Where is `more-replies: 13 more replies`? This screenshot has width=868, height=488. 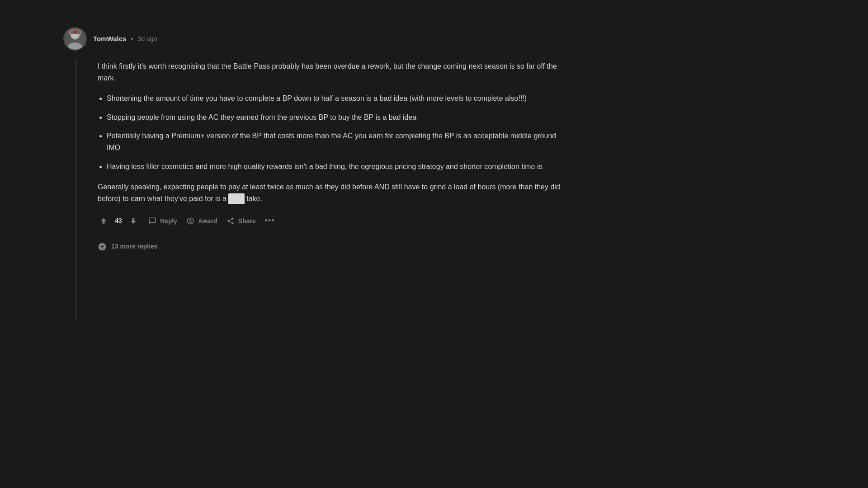
more-replies: 13 more replies is located at coordinates (334, 247).